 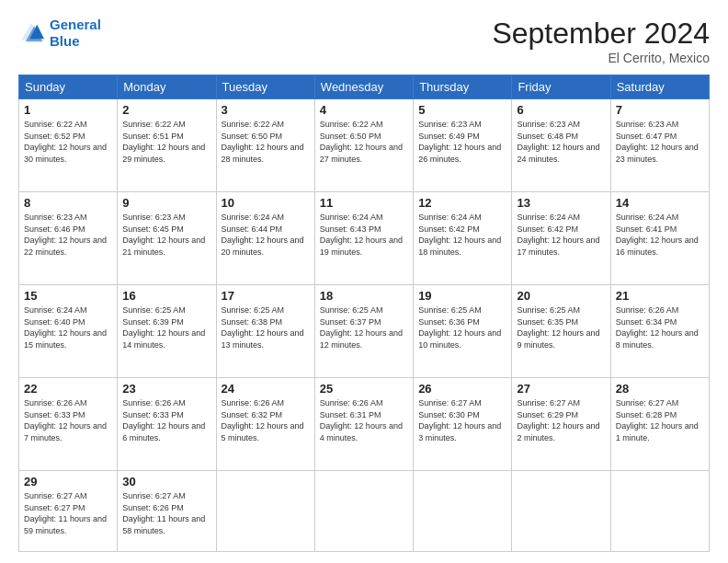 I want to click on table-row: 10Sunrise: 6:24 AM Sunset: 6:44 PM Dayli…, so click(x=265, y=239).